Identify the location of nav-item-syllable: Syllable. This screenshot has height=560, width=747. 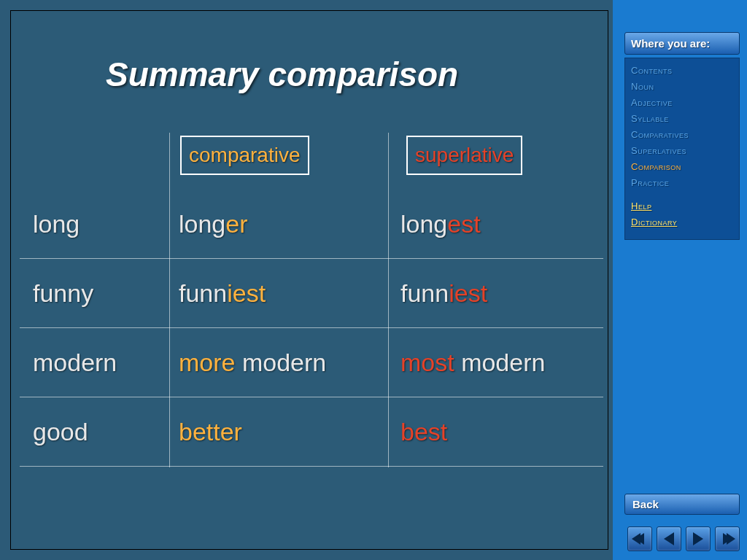
(682, 119).